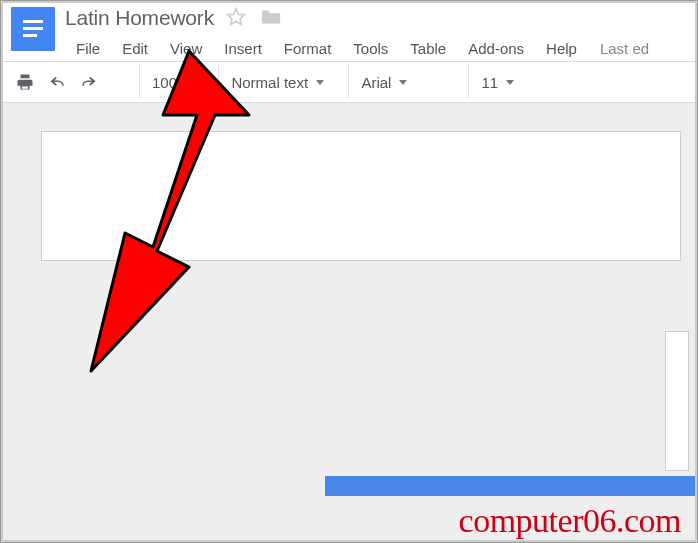 The width and height of the screenshot is (698, 543). Describe the element at coordinates (33, 29) in the screenshot. I see `docs-logo-icon` at that location.